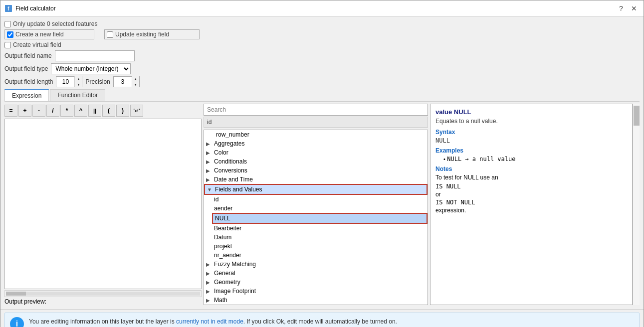  Describe the element at coordinates (123, 111) in the screenshot. I see `operator-rparen-btn: )` at that location.